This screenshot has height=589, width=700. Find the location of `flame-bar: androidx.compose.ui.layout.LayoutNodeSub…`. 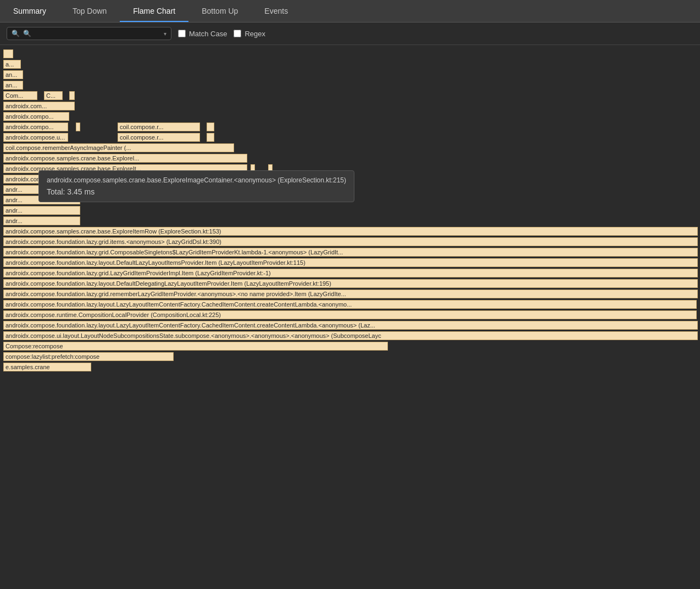

flame-bar: androidx.compose.ui.layout.LayoutNodeSub… is located at coordinates (351, 336).